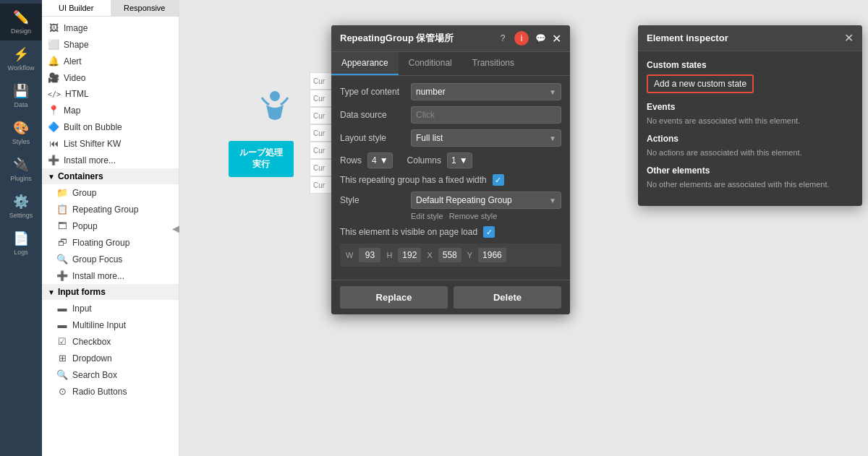 The width and height of the screenshot is (868, 456). What do you see at coordinates (508, 298) in the screenshot?
I see `delete-button: Delete` at bounding box center [508, 298].